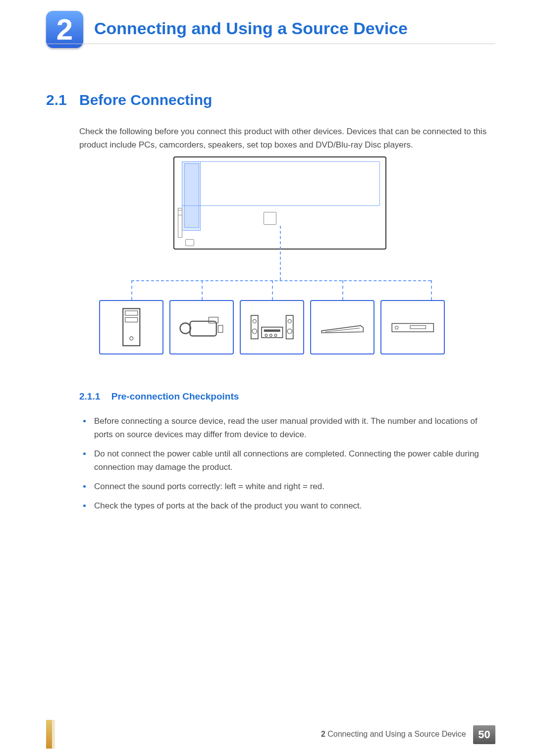 Image resolution: width=535 pixels, height=756 pixels. I want to click on list-item: Do not connect the power cable until all…, so click(283, 460).